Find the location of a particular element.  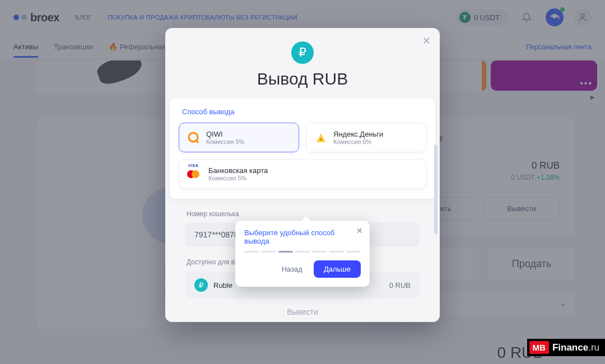

method-bank-card: VISA Банковская карта Комиссия 5% is located at coordinates (302, 174).